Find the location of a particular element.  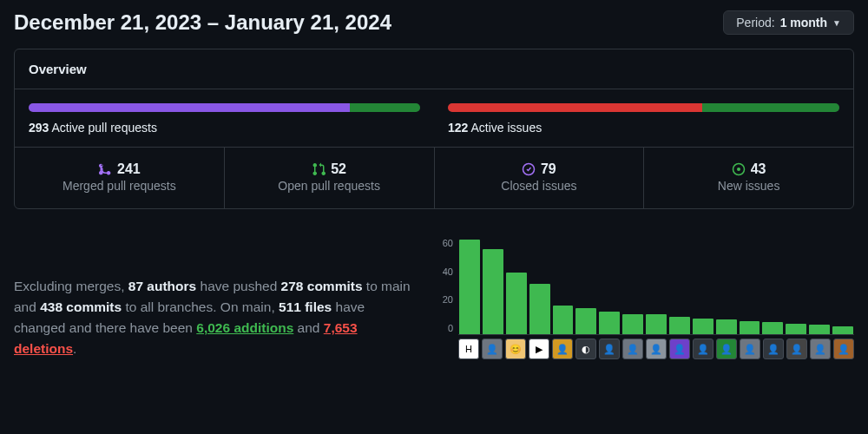

stat-cell-pr-open: 52Open pull requests is located at coordinates (330, 178).